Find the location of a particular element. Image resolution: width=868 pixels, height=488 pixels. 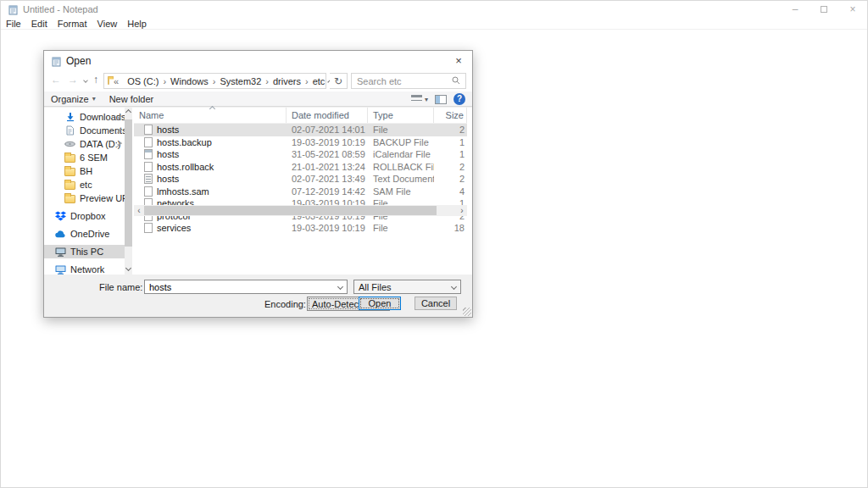

file-name-cell: services is located at coordinates (210, 228).